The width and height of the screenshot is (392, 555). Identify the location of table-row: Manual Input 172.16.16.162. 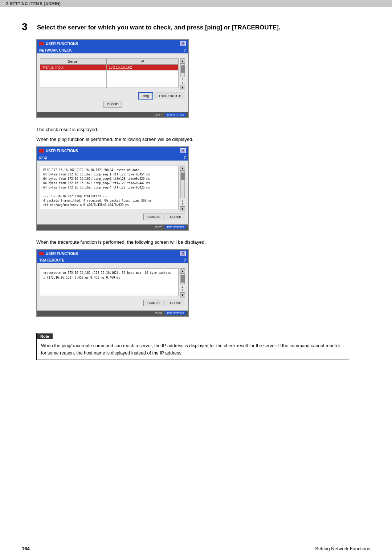
(110, 68).